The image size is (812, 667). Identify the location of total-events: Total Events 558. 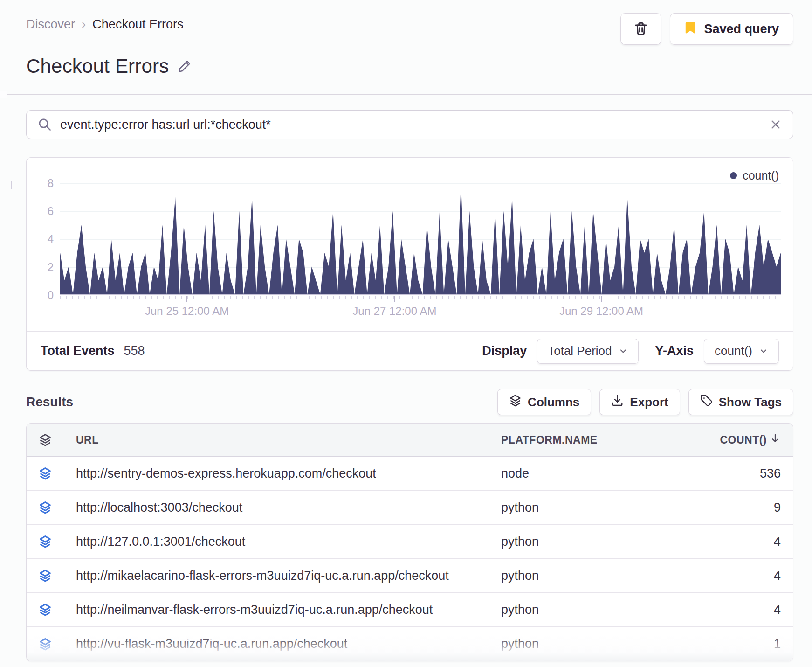
(93, 351).